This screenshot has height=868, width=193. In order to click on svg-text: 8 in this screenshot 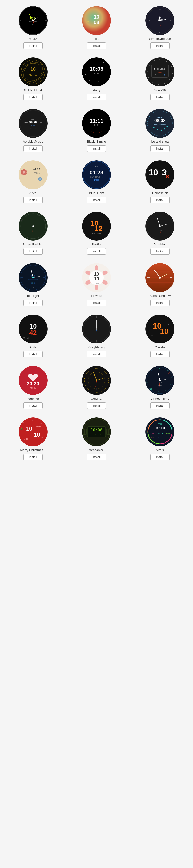, I will do `click(167, 177)`.